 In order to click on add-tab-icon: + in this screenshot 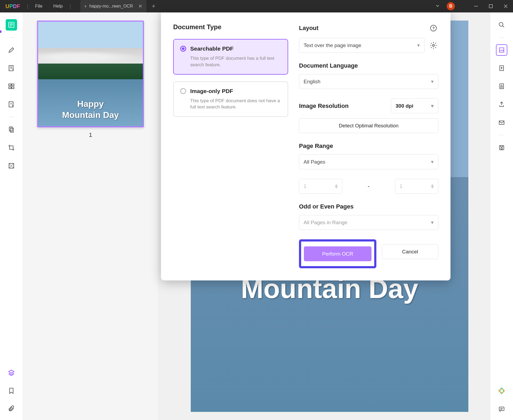, I will do `click(154, 6)`.